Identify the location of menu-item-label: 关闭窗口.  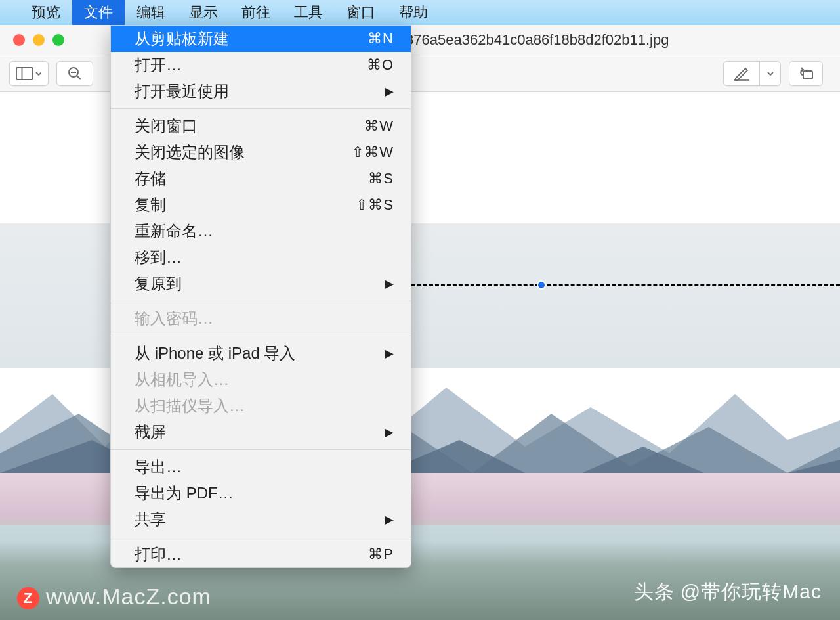
(249, 126).